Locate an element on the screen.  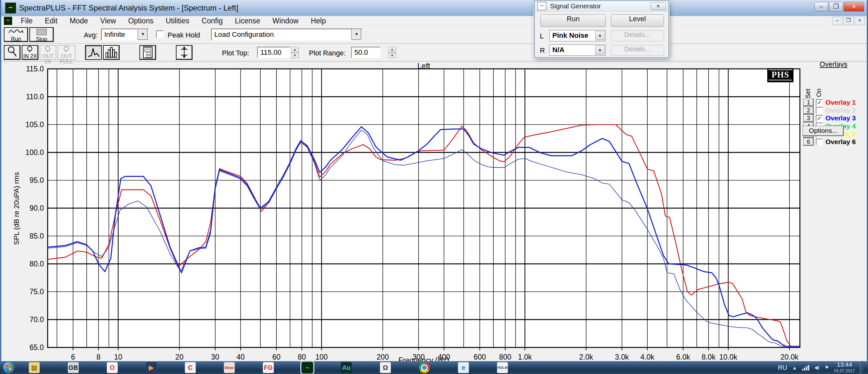
menu-item-window: Window is located at coordinates (286, 21).